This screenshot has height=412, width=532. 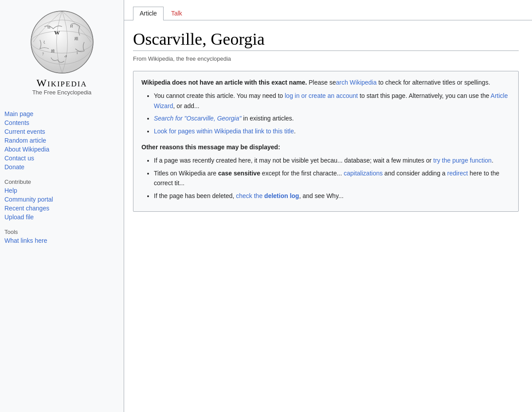 What do you see at coordinates (356, 82) in the screenshot?
I see `search-wikipedia-link: arch Wikipedia` at bounding box center [356, 82].